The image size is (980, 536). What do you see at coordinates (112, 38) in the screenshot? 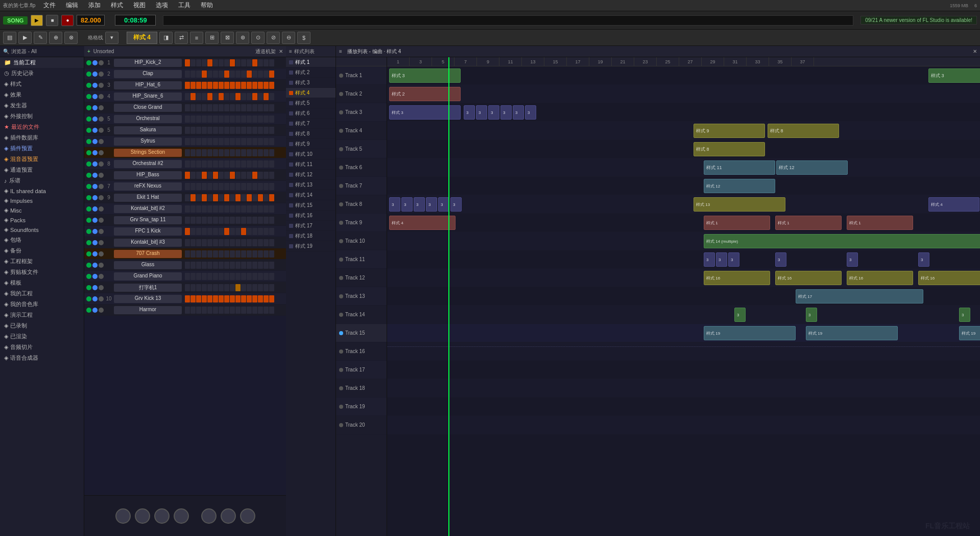
I see `grid-btn: ▾` at bounding box center [112, 38].